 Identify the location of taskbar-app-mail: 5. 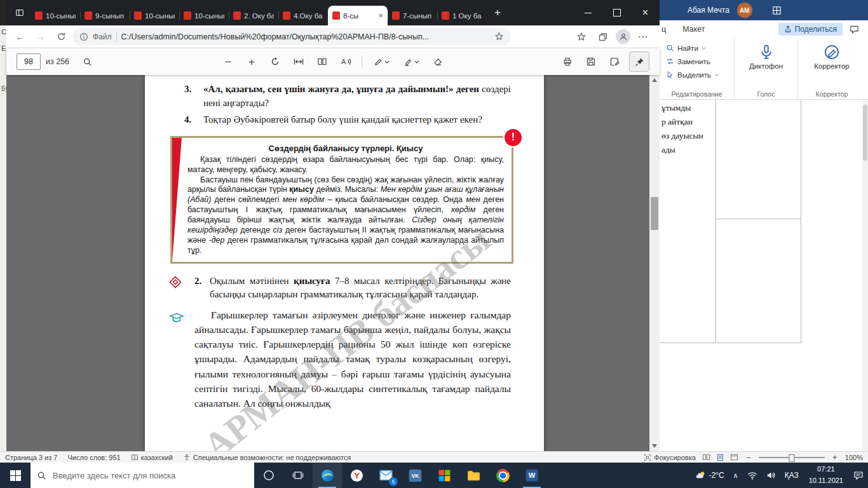
(386, 475).